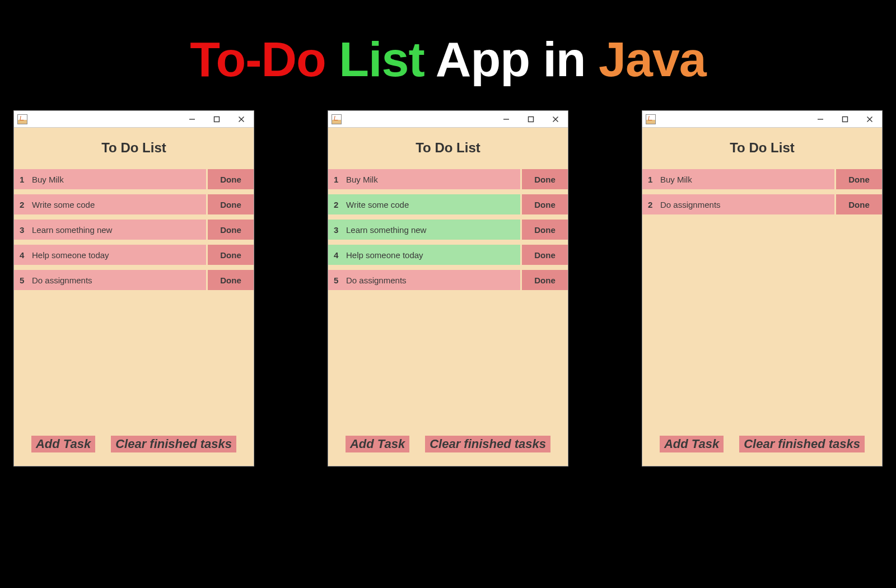 The image size is (896, 588). I want to click on task-row: 4Help someone todayDone, so click(448, 255).